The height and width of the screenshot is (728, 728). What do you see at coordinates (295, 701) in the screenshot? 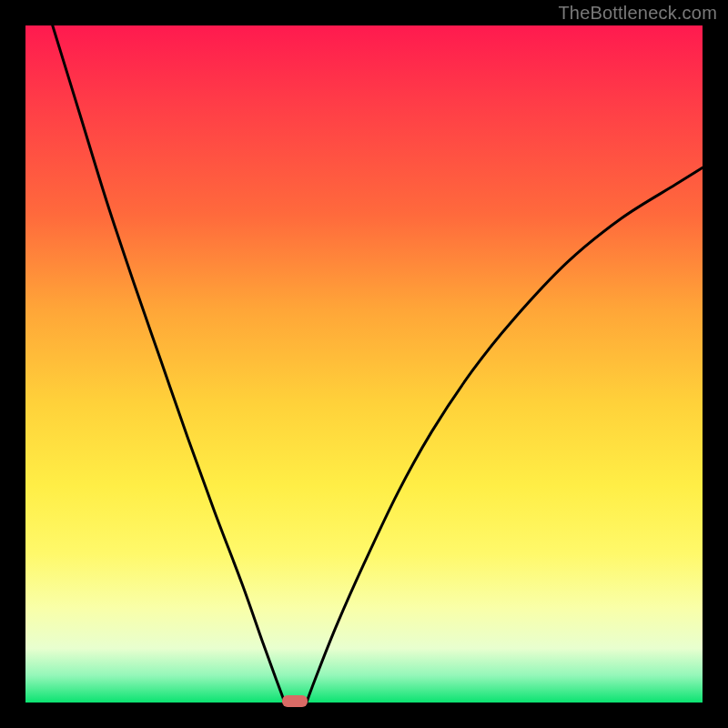
I see `minimum-marker` at bounding box center [295, 701].